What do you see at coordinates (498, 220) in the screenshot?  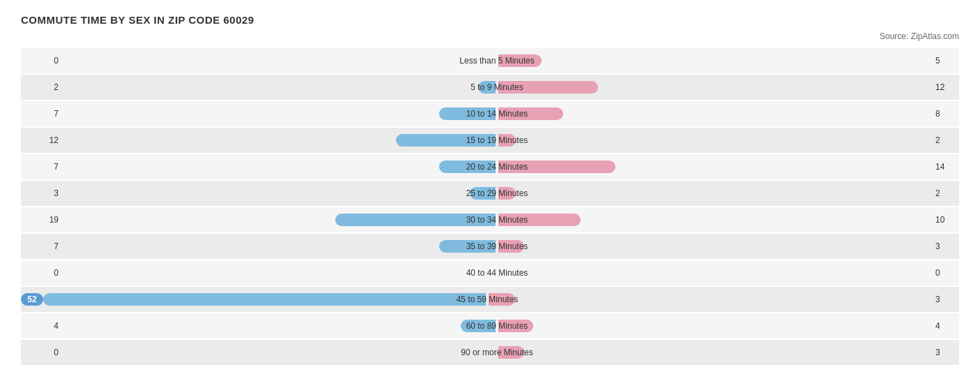 I see `row-label: 30 to 34 Minutes` at bounding box center [498, 220].